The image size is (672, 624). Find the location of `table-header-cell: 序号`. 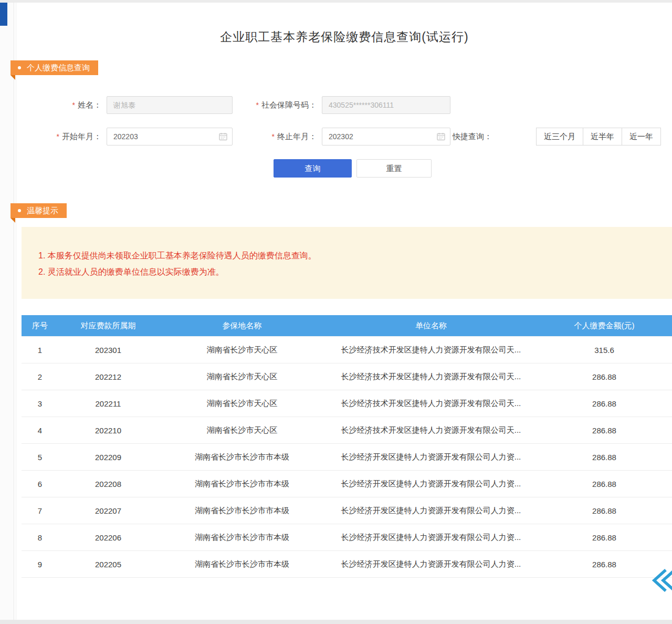

table-header-cell: 序号 is located at coordinates (40, 326).